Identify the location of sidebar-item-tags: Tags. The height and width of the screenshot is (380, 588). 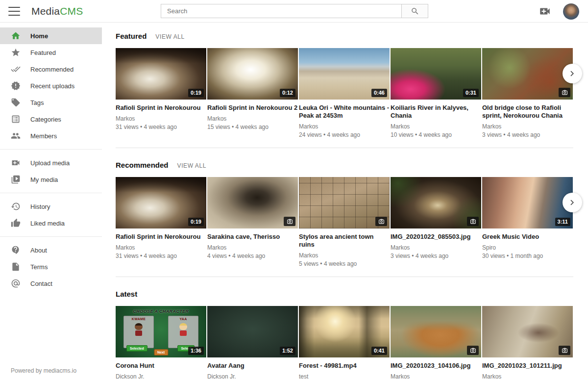
(51, 102).